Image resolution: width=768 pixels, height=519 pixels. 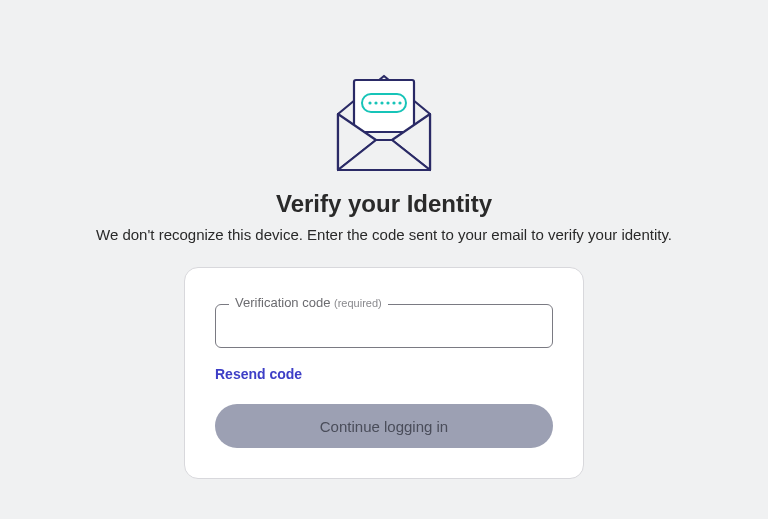 What do you see at coordinates (384, 234) in the screenshot?
I see `page-subtitle: We don't recognize this device. Enter th…` at bounding box center [384, 234].